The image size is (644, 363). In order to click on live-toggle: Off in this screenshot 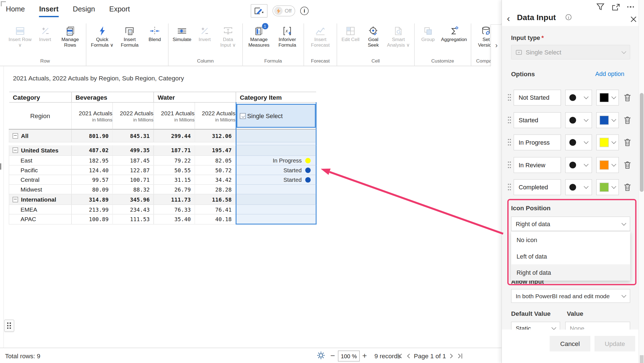, I will do `click(284, 11)`.